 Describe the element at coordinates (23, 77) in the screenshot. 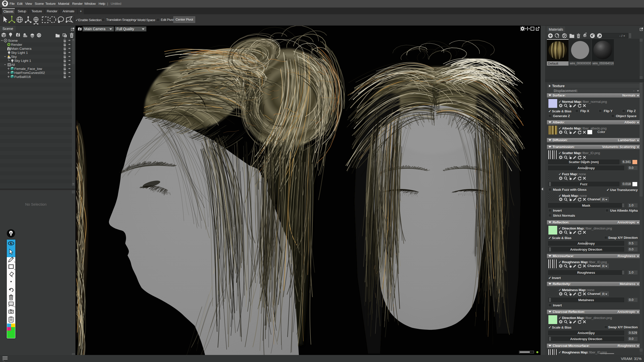

I see `svg-text: FurBall016` at that location.